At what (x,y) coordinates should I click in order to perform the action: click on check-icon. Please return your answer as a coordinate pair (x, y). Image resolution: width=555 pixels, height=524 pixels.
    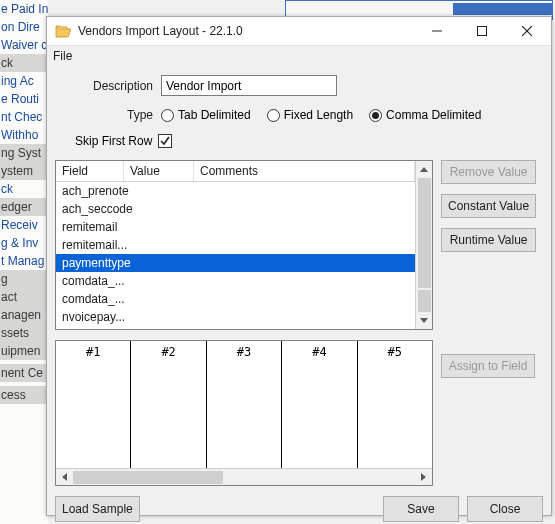
    Looking at the image, I should click on (165, 141).